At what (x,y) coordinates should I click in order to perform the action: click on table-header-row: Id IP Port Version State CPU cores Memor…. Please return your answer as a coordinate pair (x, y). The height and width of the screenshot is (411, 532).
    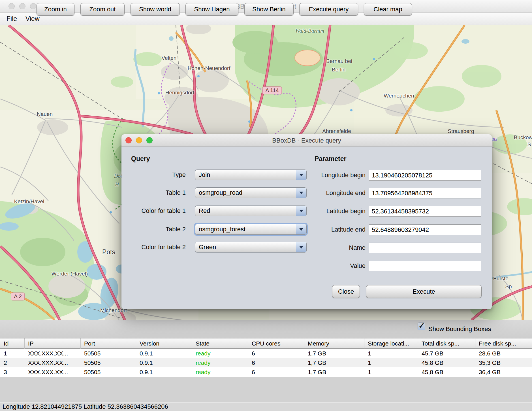
    Looking at the image, I should click on (266, 344).